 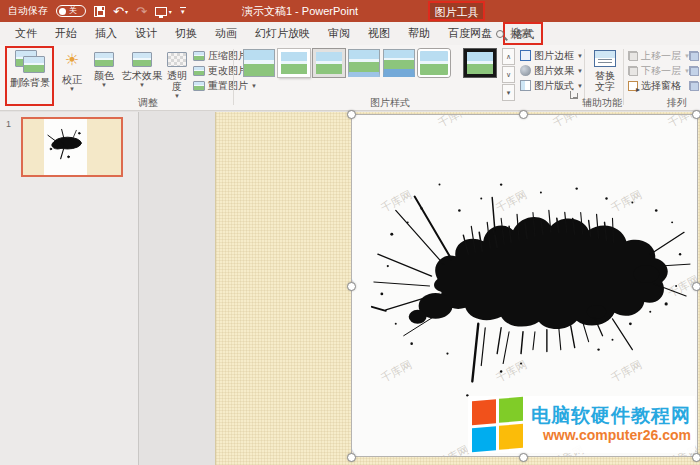 I want to click on selection-pane-icon, so click(x=633, y=86).